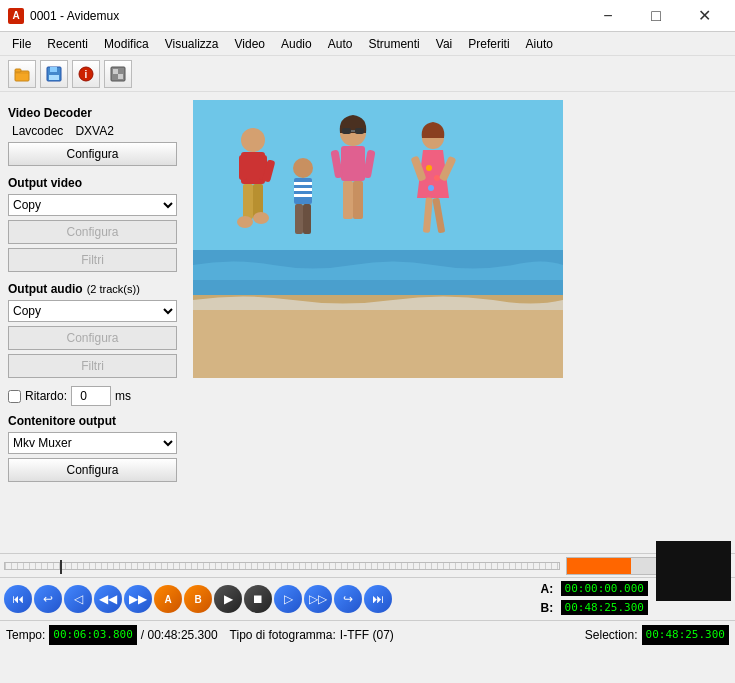 Image resolution: width=735 pixels, height=683 pixels. What do you see at coordinates (48, 599) in the screenshot?
I see `rewind-button: ↩` at bounding box center [48, 599].